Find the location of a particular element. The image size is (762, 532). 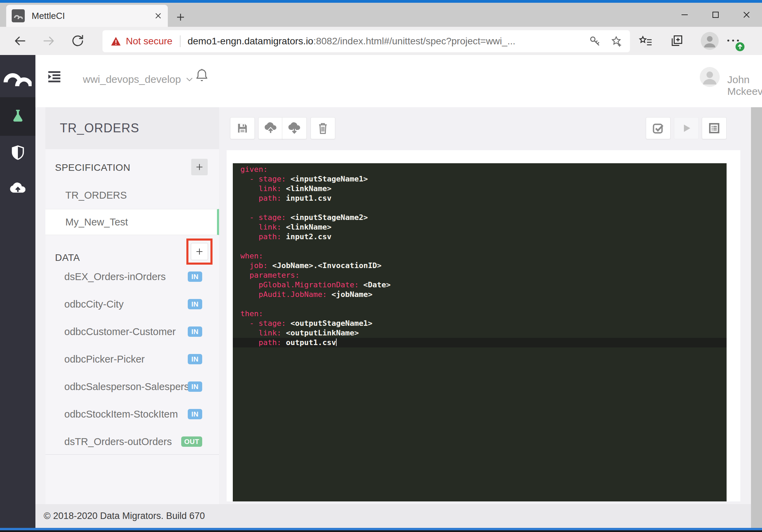

data-item-label: odbcStockItem-StockItem is located at coordinates (121, 414).